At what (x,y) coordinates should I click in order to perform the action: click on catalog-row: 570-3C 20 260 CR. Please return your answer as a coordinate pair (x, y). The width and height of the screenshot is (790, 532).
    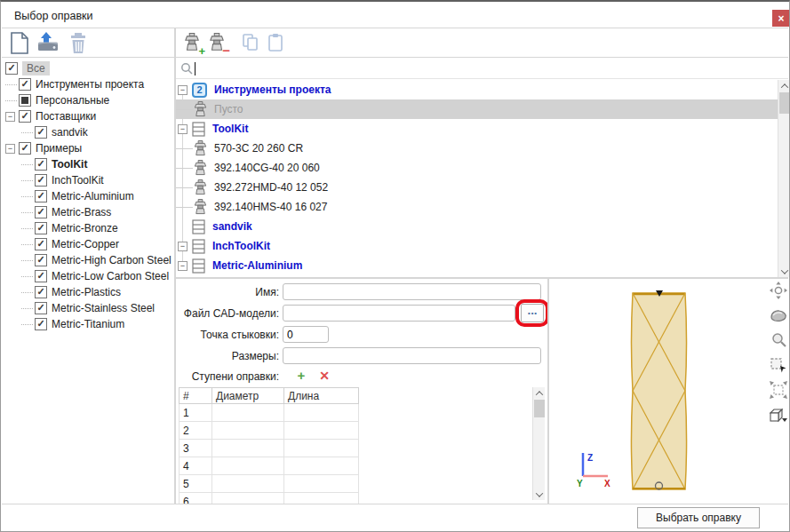
    Looking at the image, I should click on (476, 148).